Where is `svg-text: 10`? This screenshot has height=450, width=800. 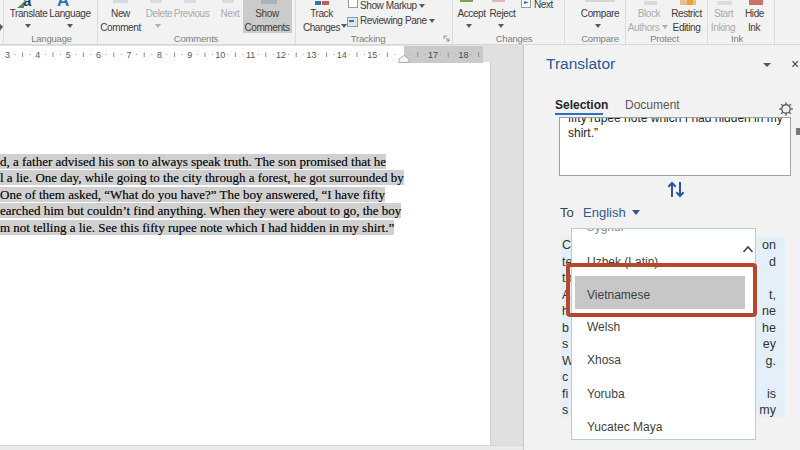 svg-text: 10 is located at coordinates (220, 55).